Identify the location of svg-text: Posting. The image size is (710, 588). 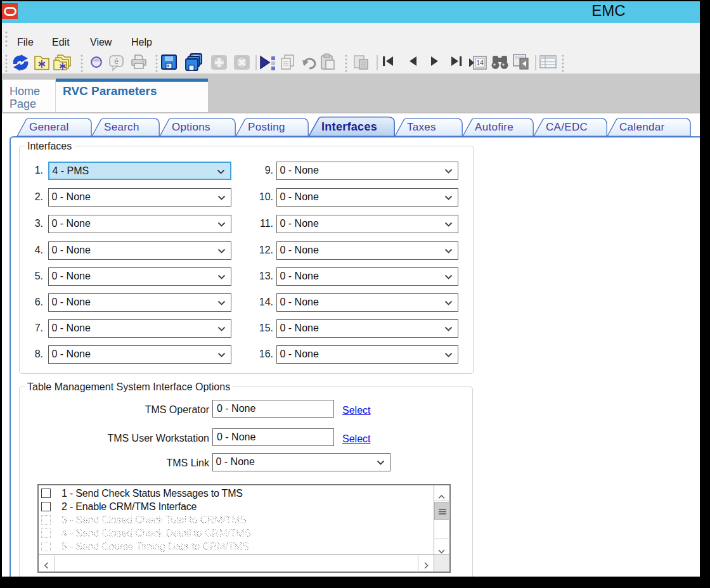
(266, 127).